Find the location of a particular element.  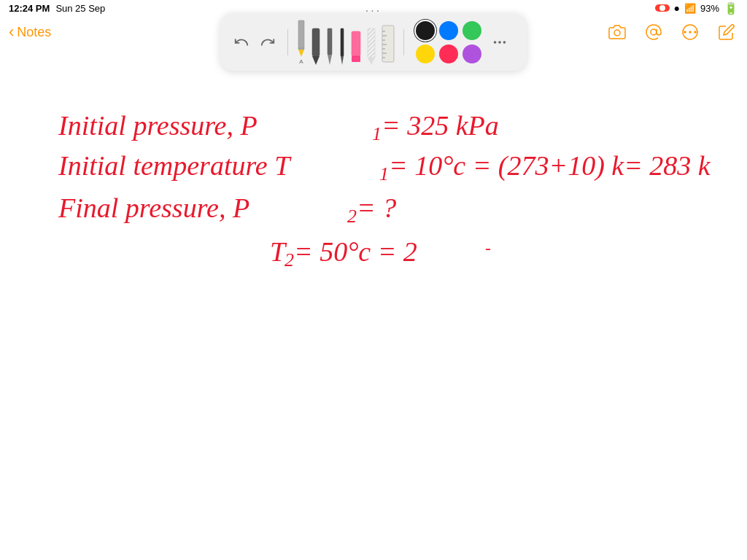

hatched-tool is located at coordinates (371, 46).